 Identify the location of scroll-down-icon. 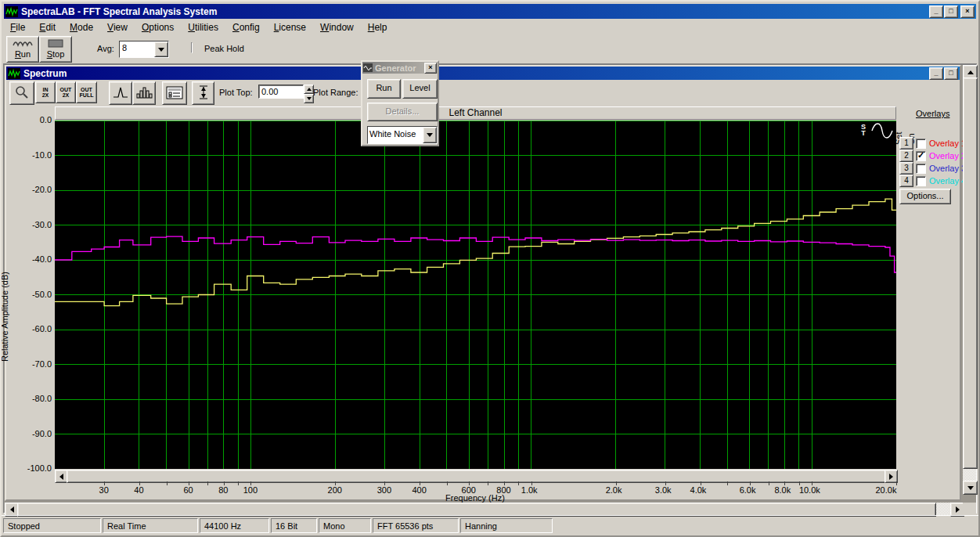
(971, 488).